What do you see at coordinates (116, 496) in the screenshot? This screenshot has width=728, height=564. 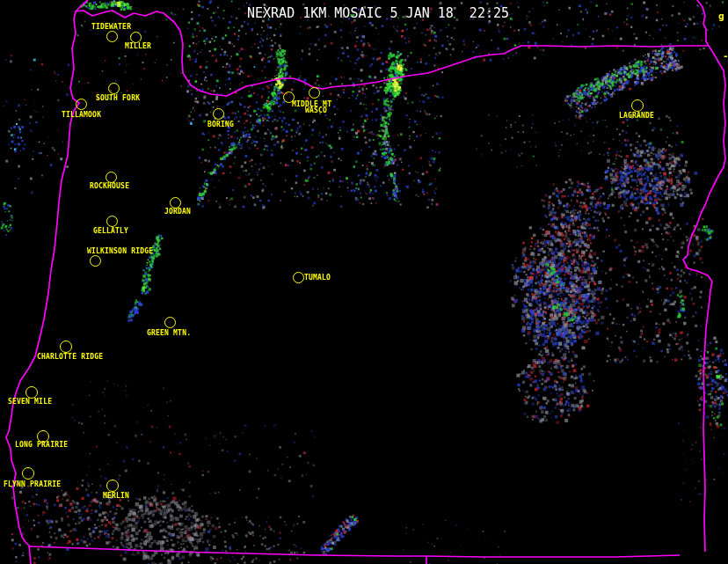 I see `station-label: MERLIN` at bounding box center [116, 496].